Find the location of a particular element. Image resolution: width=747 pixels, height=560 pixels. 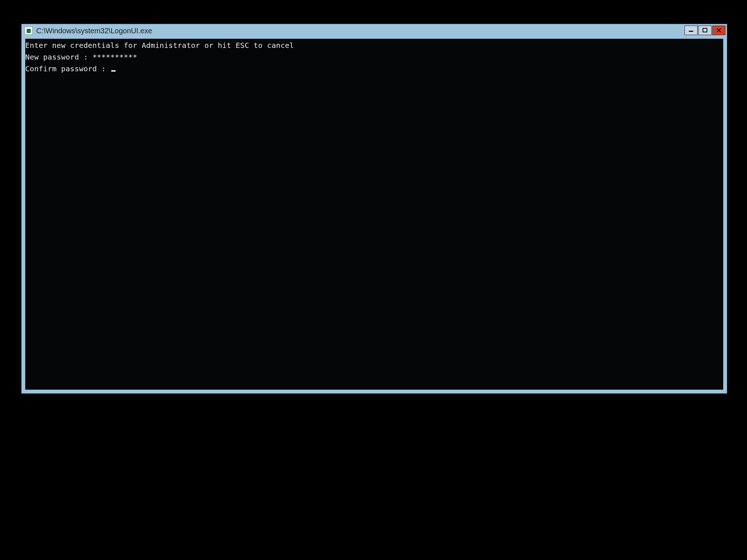

new-password-line: New password : ********** is located at coordinates (374, 57).